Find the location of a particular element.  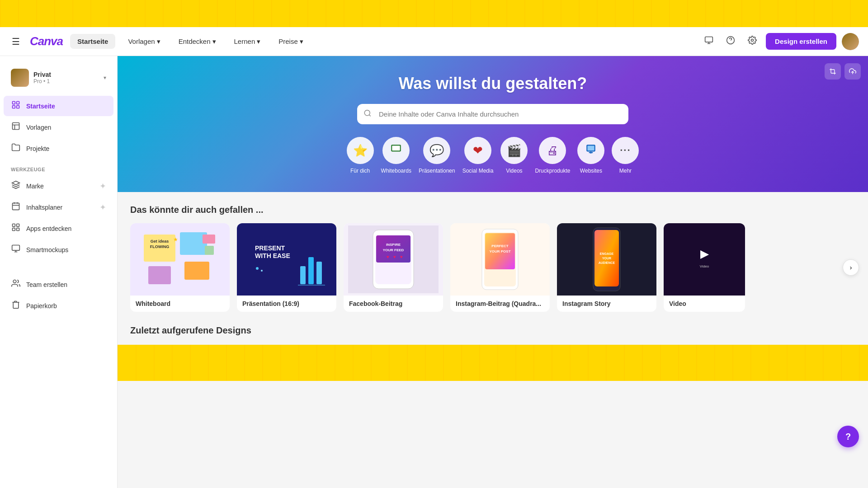

sidebar-item-papierkorb: Papierkorb is located at coordinates (59, 305).